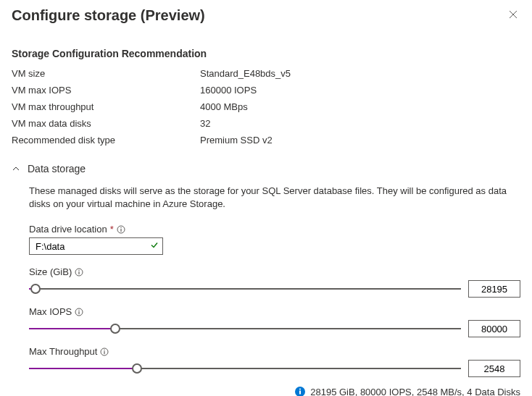 This screenshot has width=532, height=396. Describe the element at coordinates (106, 74) in the screenshot. I see `recommendation-label: VM size` at that location.